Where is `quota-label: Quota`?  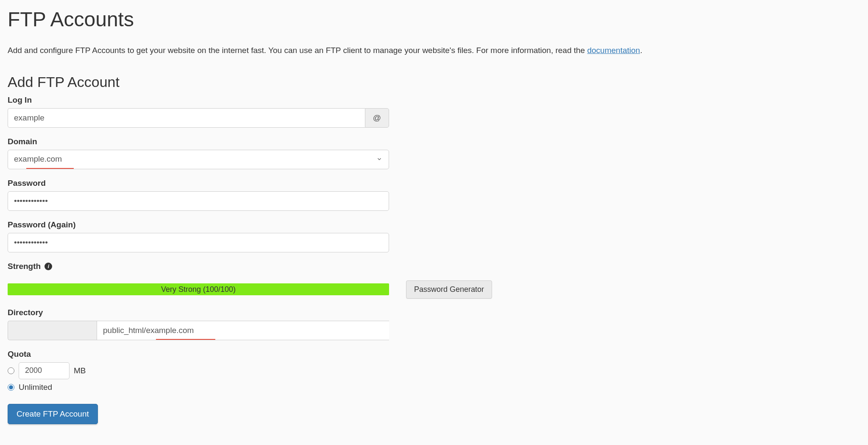 quota-label: Quota is located at coordinates (198, 354).